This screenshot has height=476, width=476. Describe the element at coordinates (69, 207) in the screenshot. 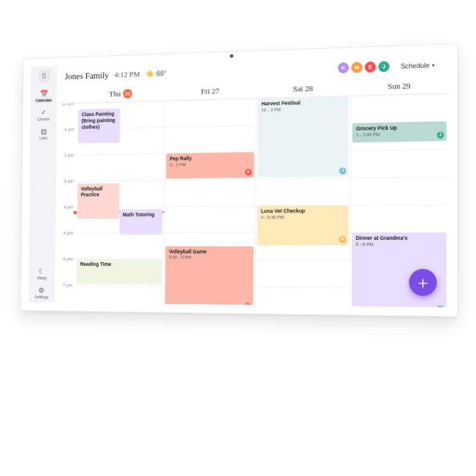

I see `hour-label: 4 pm` at that location.